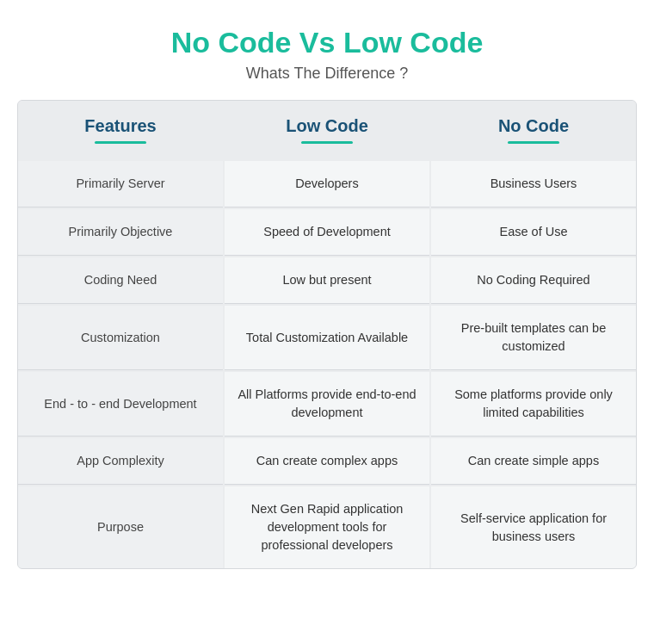  What do you see at coordinates (120, 232) in the screenshot?
I see `row-1-feature: Primarily Objective` at bounding box center [120, 232].